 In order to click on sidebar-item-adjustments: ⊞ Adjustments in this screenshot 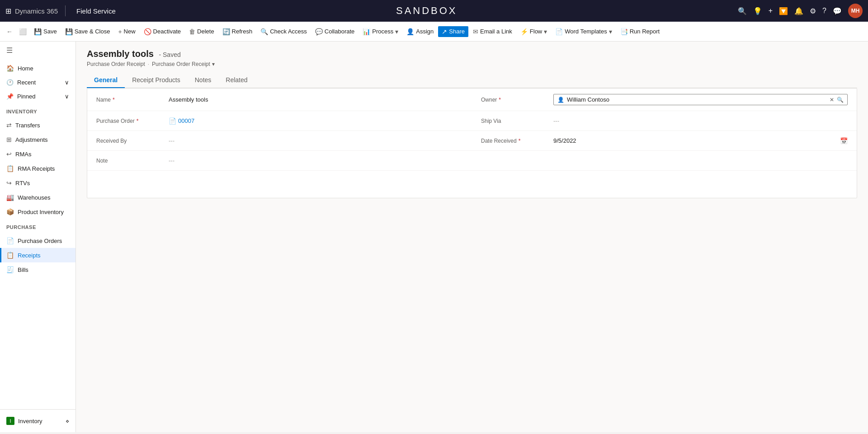, I will do `click(38, 140)`.